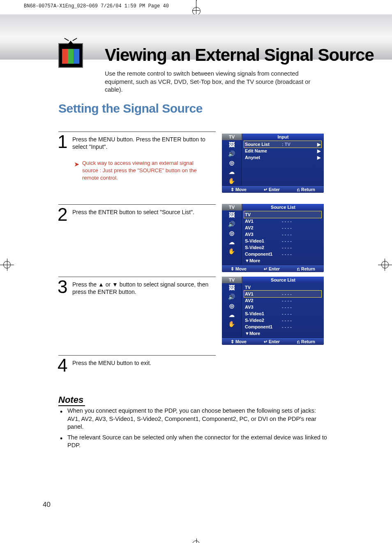  What do you see at coordinates (273, 163) in the screenshot?
I see `osd-menu-input: TV Input 🖼 🔊 ◎ ☁ ✋ Source List: TV▶Edit …` at bounding box center [273, 163].